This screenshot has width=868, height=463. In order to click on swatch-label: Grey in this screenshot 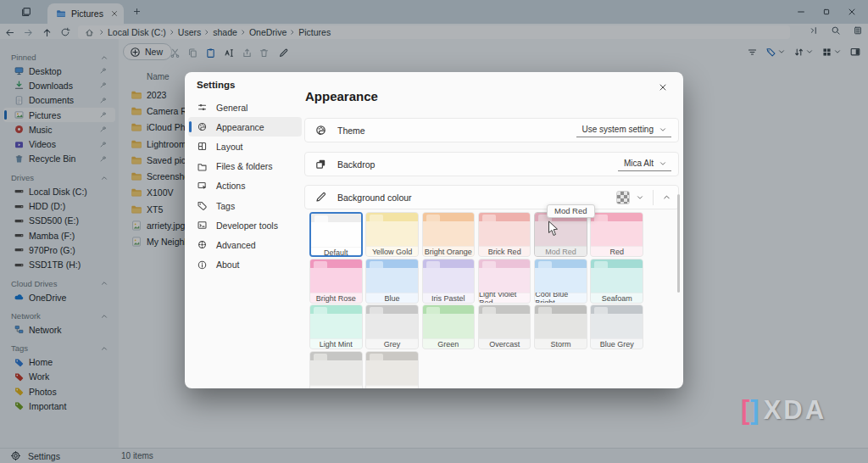, I will do `click(392, 344)`.